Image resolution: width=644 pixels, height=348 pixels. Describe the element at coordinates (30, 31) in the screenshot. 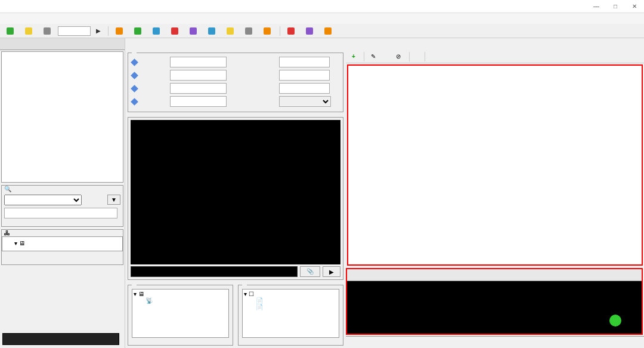

I see `open-button` at that location.